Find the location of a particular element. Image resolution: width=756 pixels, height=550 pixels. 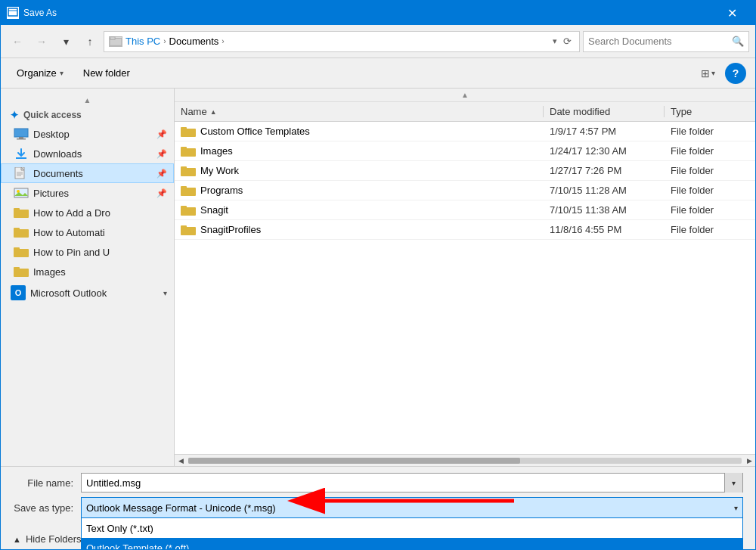

sidebar-item-pictures: Pictures 📌 is located at coordinates (88, 193).